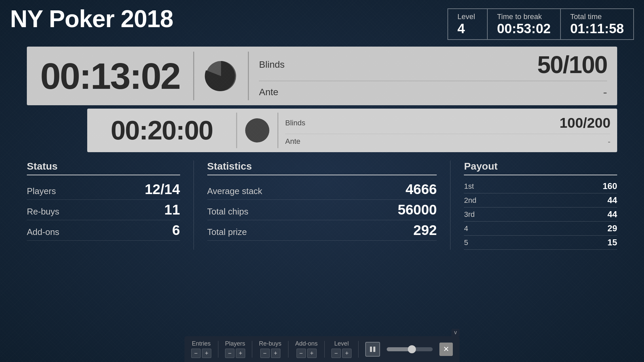 The width and height of the screenshot is (644, 362). I want to click on addons-buttons: − +, so click(307, 353).